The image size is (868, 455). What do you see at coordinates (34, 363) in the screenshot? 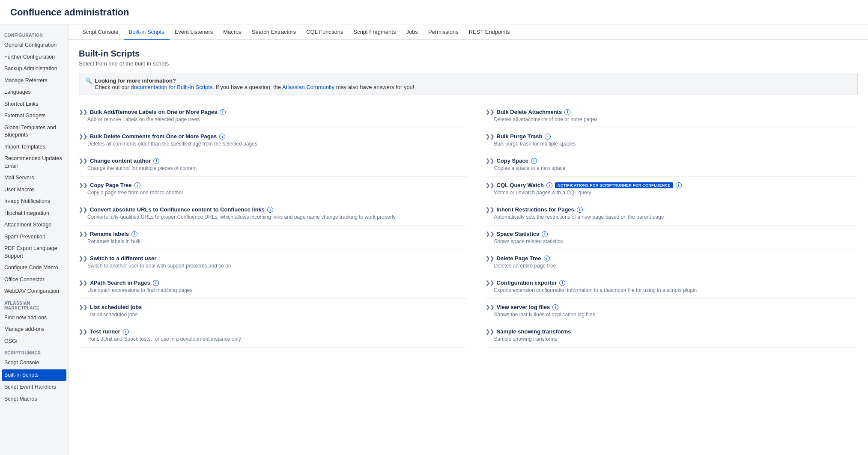
I see `sidebar-item-script-console: Script Console` at bounding box center [34, 363].